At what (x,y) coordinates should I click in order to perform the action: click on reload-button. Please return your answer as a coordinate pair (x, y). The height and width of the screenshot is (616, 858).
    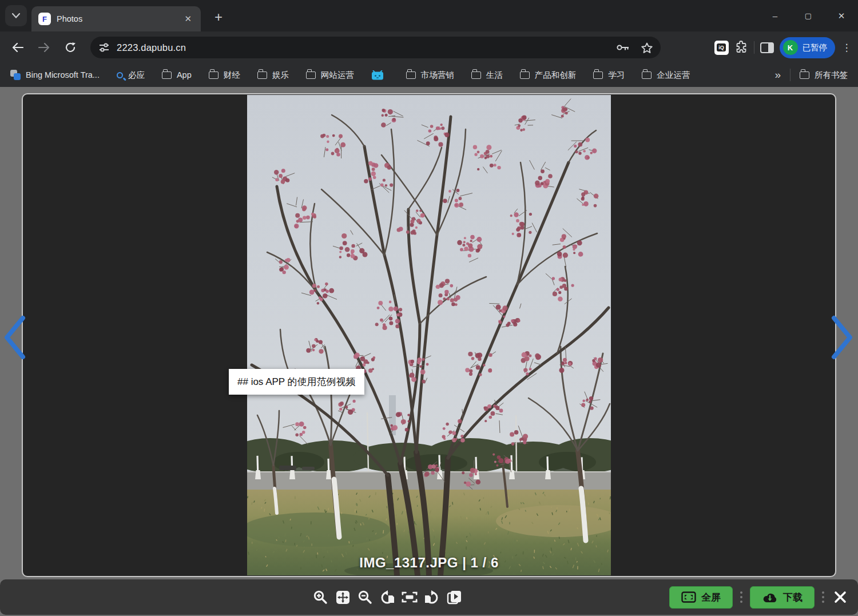
    Looking at the image, I should click on (70, 47).